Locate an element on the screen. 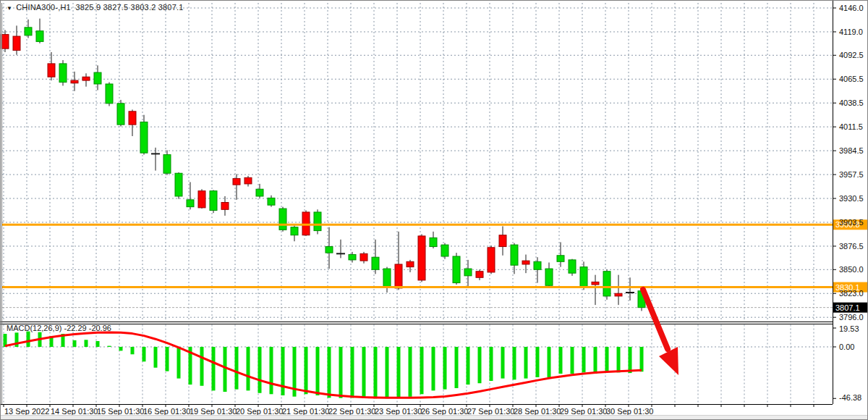 This screenshot has width=868, height=420. annotation-arrow is located at coordinates (661, 332).